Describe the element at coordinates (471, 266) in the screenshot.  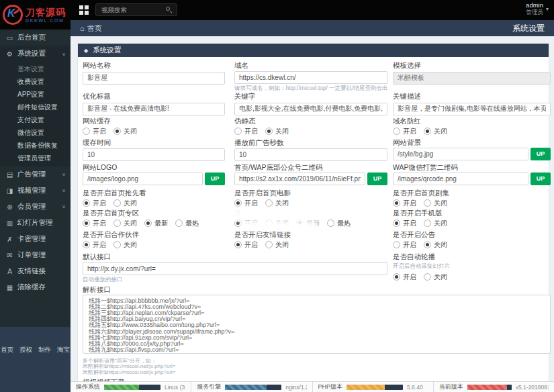
I see `auto-slide-hint: 开启后自动采集幻灯片` at that location.